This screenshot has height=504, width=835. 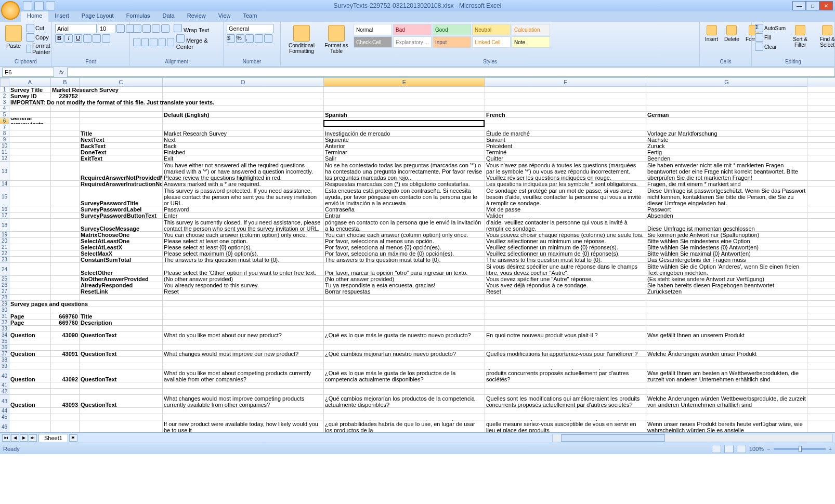 I want to click on cell: Ce sondage est présentement fermé. Si vo…, so click(x=566, y=226).